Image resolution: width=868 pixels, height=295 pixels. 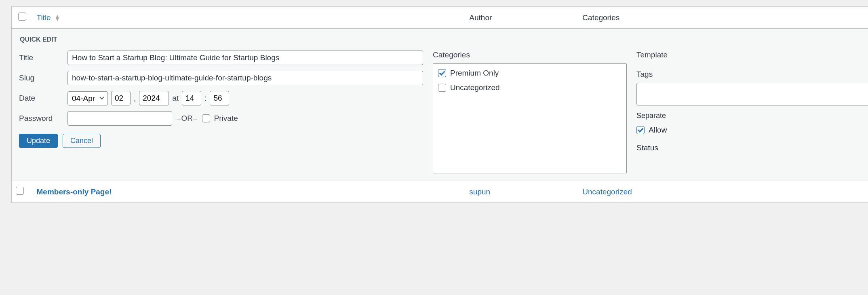 What do you see at coordinates (57, 18) in the screenshot?
I see `sort-icon: ▲▼` at bounding box center [57, 18].